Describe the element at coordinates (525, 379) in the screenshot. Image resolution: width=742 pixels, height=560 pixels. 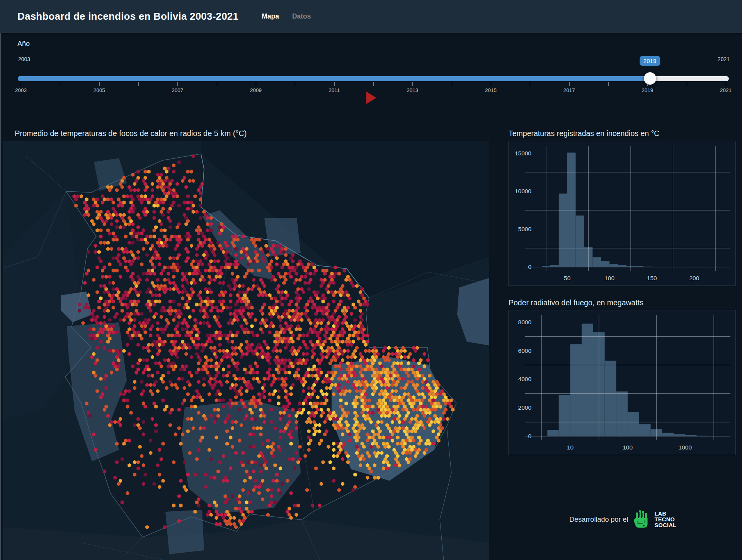
I see `svg-text: 4000` at that location.